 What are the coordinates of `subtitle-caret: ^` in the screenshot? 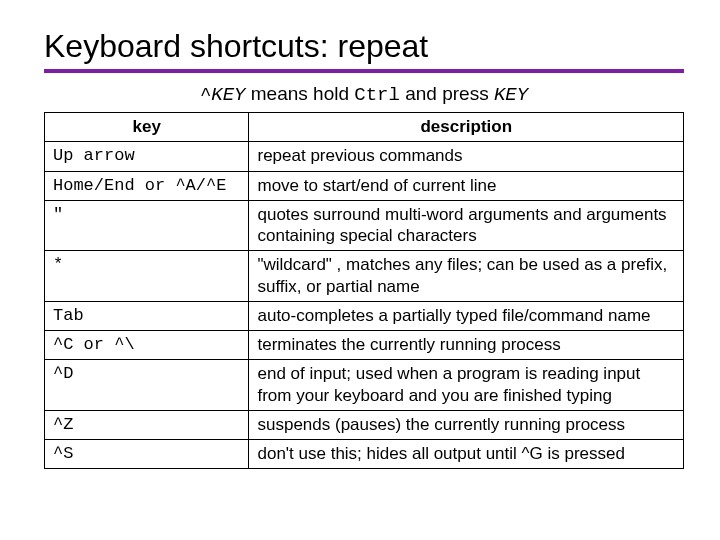 It's located at (206, 95).